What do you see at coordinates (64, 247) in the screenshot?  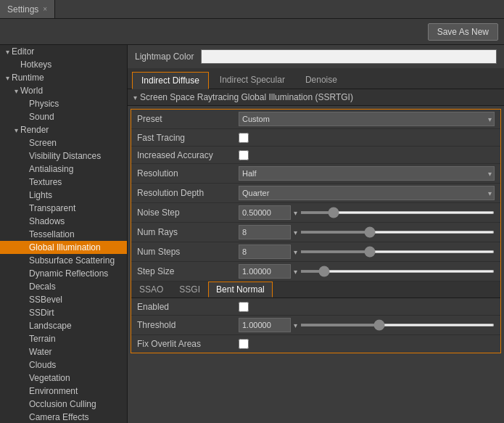 I see `sidebar-item-global-illumination: Global Illumination` at bounding box center [64, 247].